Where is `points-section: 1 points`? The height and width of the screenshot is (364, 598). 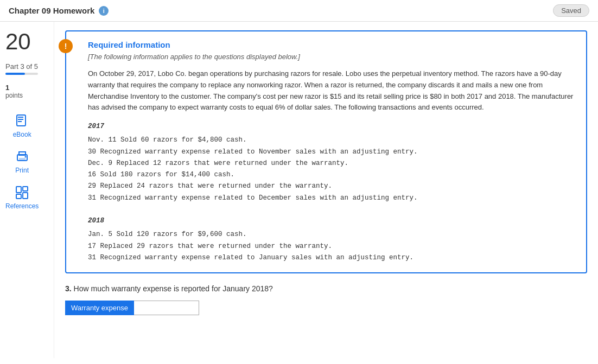 points-section: 1 points is located at coordinates (14, 91).